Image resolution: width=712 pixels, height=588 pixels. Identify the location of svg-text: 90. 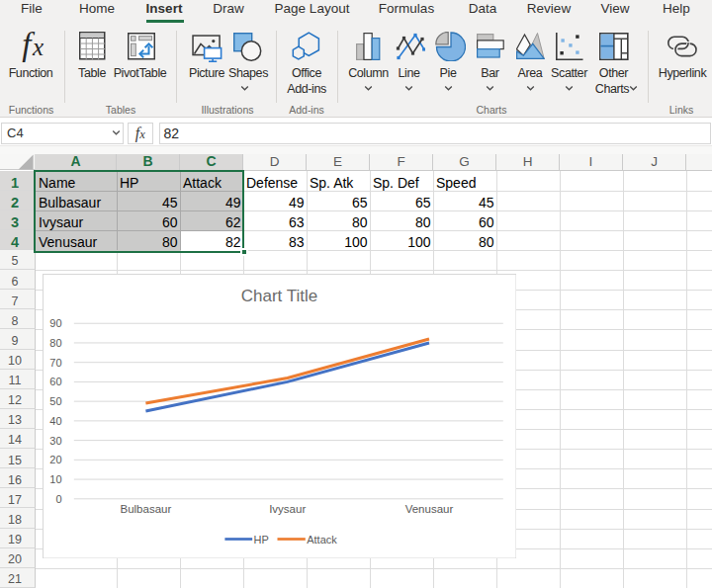
(55, 323).